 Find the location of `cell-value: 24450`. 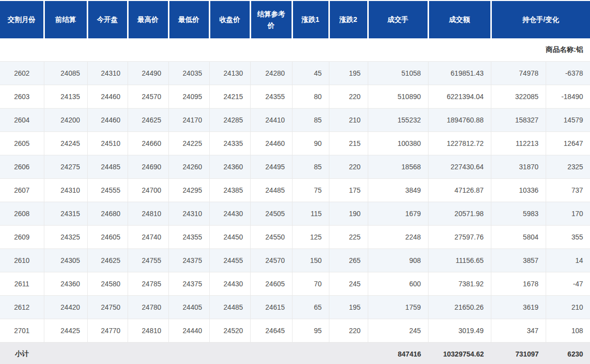

cell-value: 24450 is located at coordinates (230, 237).